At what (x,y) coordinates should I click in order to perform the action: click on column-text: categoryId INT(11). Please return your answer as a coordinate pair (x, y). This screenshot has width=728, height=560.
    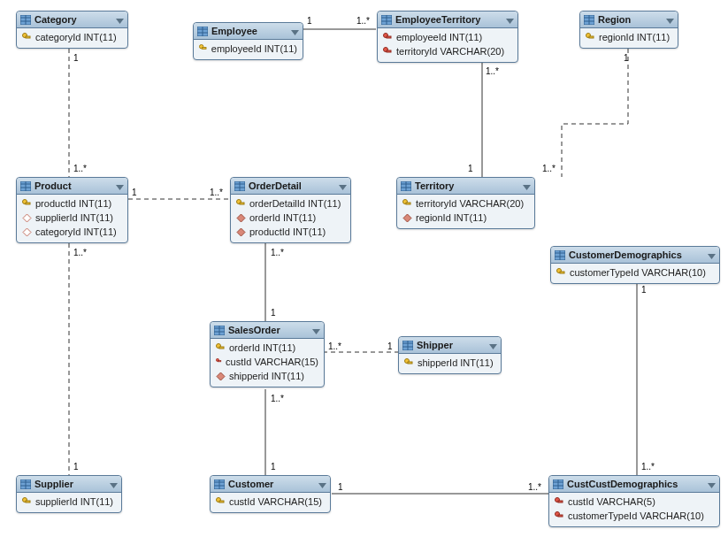
    Looking at the image, I should click on (76, 37).